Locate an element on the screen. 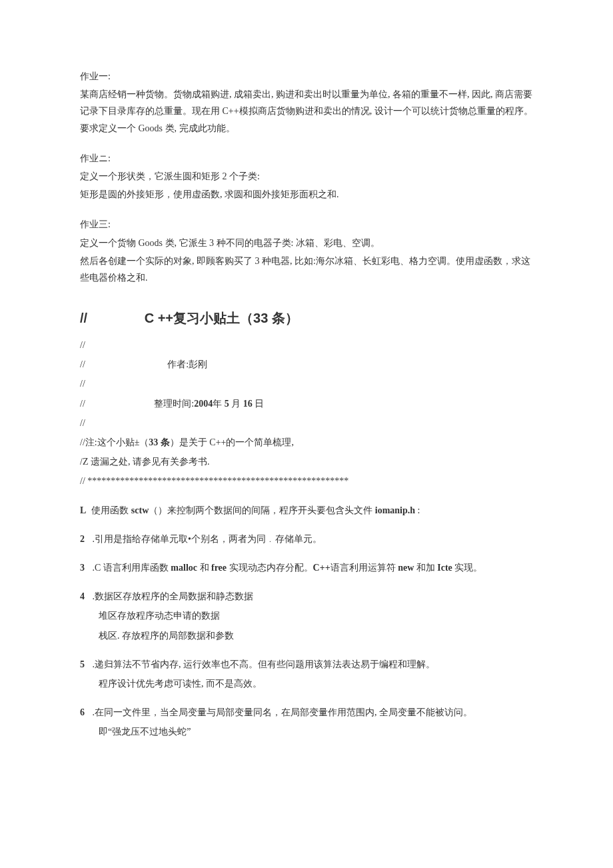 The image size is (613, 868). time-label: 整理时间: is located at coordinates (174, 404).